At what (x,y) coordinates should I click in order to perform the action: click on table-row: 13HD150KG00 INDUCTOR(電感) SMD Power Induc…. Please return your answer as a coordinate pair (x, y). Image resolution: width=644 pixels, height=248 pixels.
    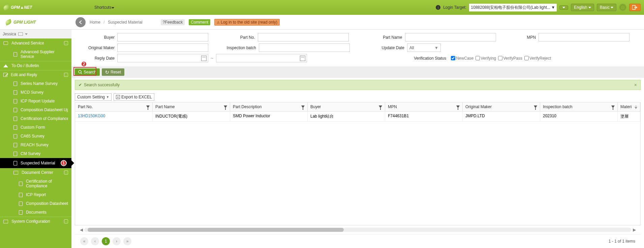
    Looking at the image, I should click on (358, 117).